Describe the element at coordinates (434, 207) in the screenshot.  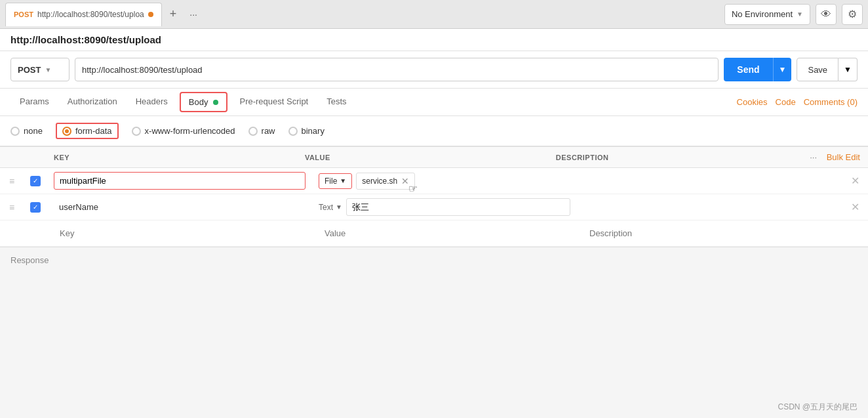
I see `table-row: ≡ ✓ userName Text ▼ ✕` at that location.